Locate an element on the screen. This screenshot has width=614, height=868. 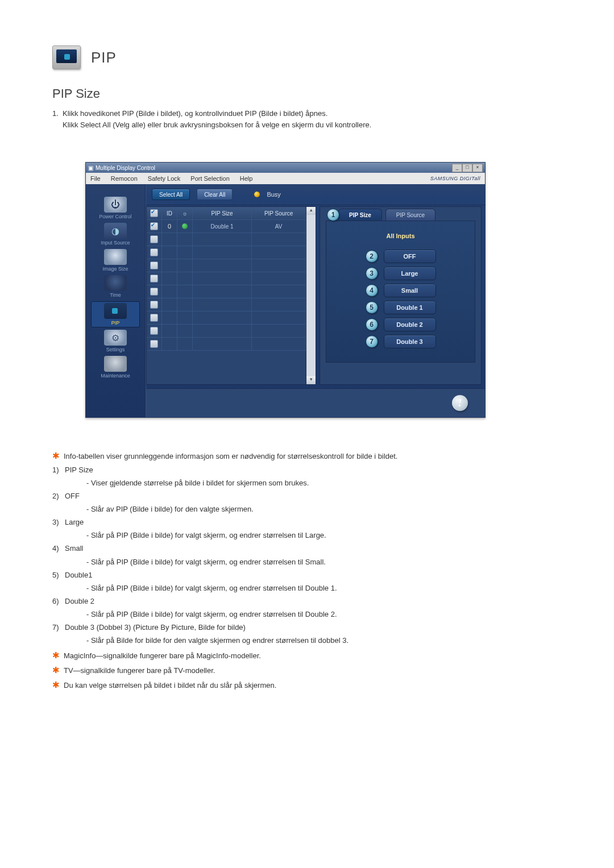
busy-label: Busy is located at coordinates (273, 194).